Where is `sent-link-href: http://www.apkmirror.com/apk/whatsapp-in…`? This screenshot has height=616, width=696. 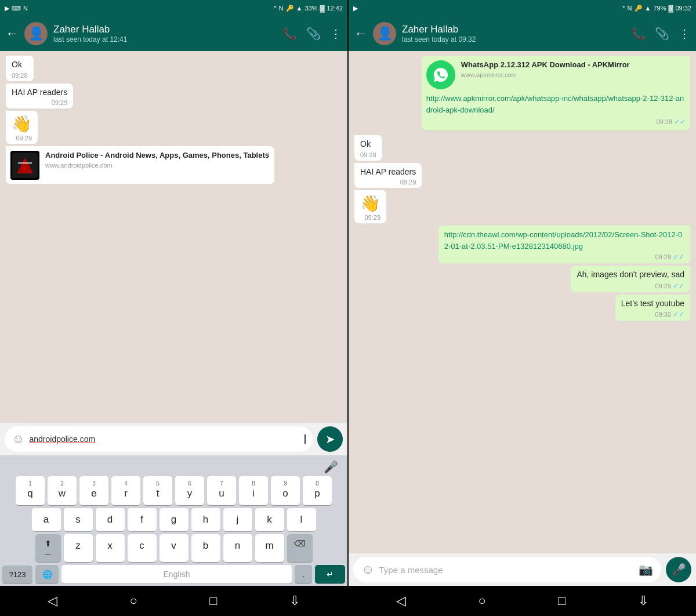 sent-link-href: http://www.apkmirror.com/apk/whatsapp-in… is located at coordinates (556, 104).